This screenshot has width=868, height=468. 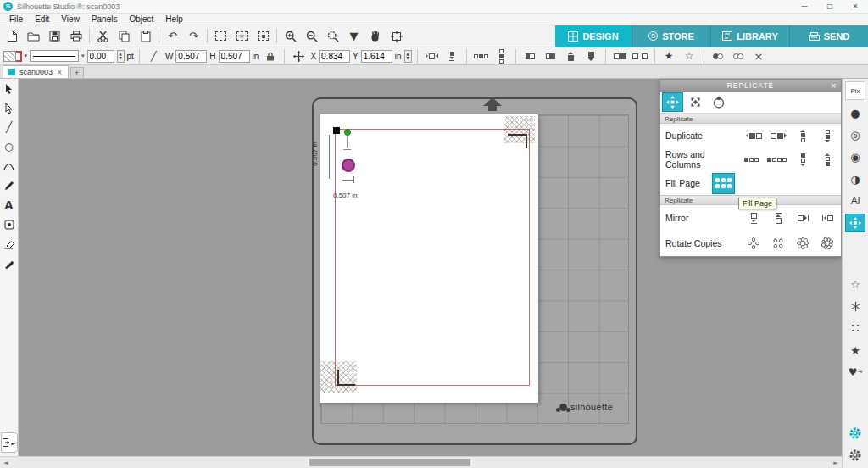 I want to click on tab-object-on-path, so click(x=719, y=102).